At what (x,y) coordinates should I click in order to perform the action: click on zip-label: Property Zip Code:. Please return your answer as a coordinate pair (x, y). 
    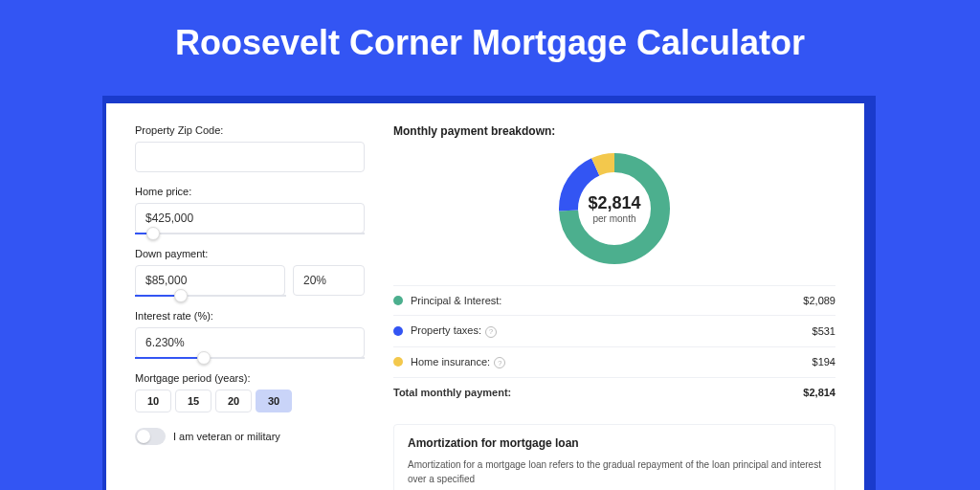
    Looking at the image, I should click on (250, 130).